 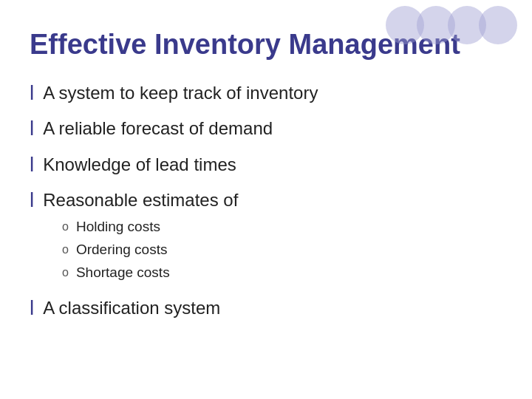 What do you see at coordinates (32, 129) in the screenshot?
I see `bullet-dot-2: l` at bounding box center [32, 129].